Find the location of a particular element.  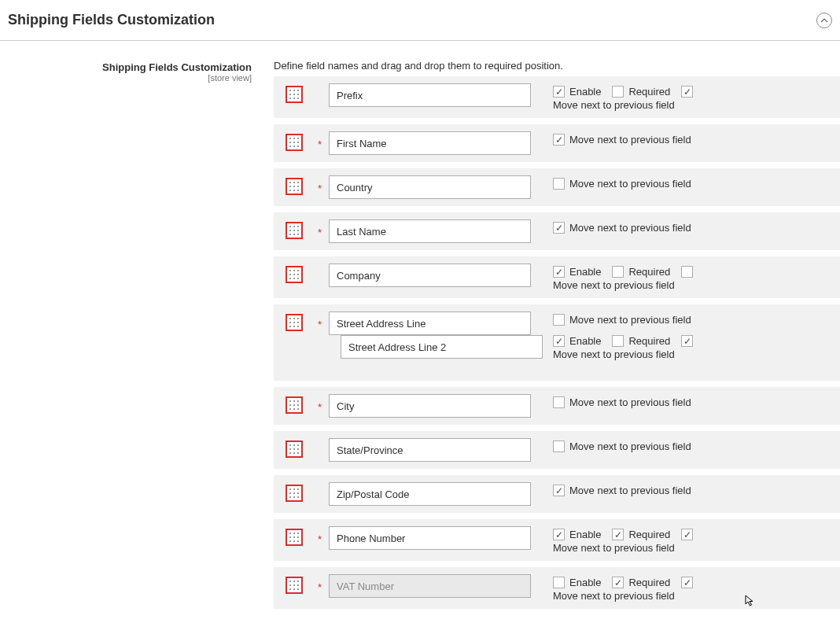

section-header: Shipping Fields Customization is located at coordinates (420, 20).